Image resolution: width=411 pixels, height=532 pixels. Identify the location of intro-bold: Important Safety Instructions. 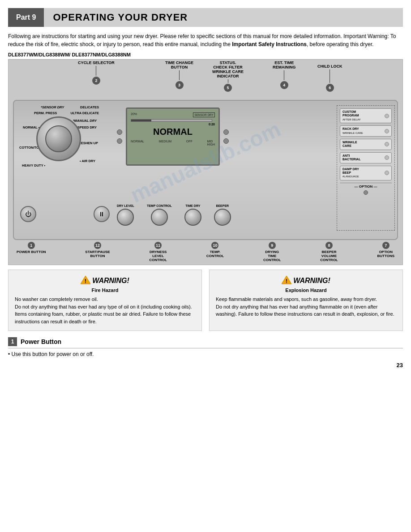
(270, 44).